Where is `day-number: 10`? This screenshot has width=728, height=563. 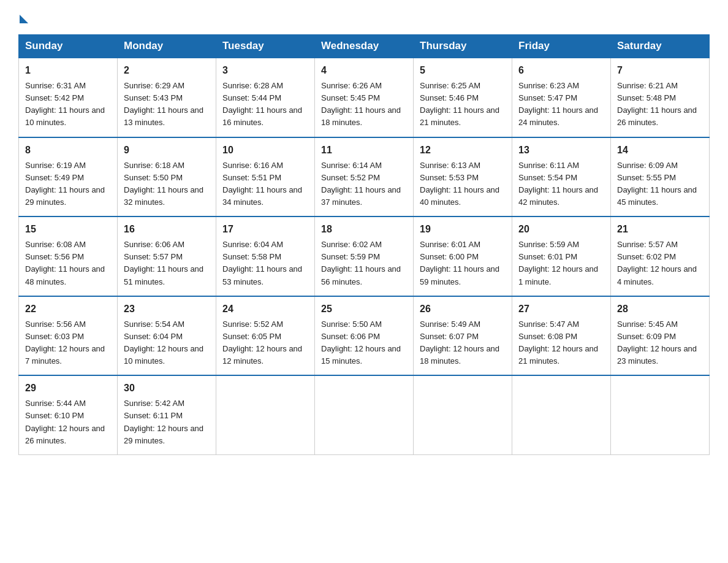
day-number: 10 is located at coordinates (265, 150).